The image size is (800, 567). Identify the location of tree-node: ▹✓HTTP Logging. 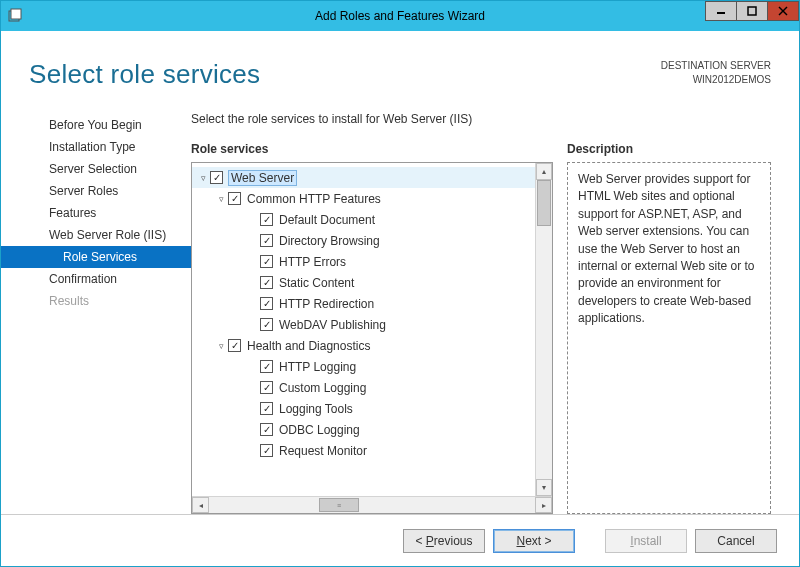
(364, 366).